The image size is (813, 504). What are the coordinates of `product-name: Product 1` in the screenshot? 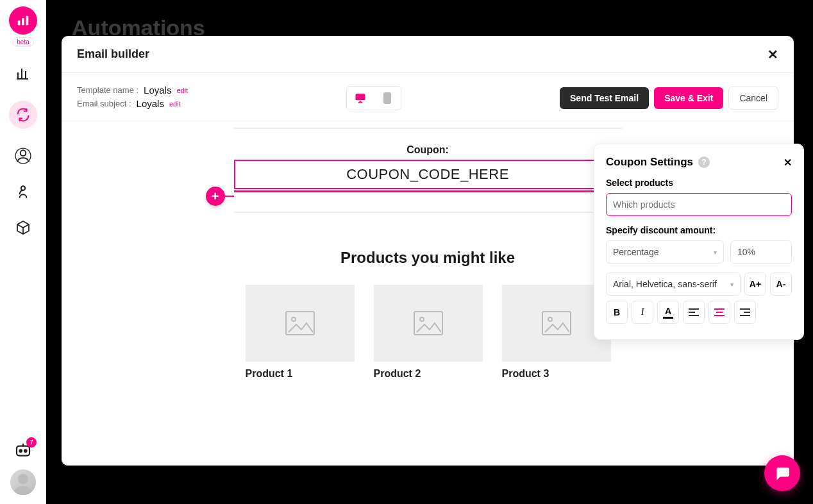 It's located at (300, 374).